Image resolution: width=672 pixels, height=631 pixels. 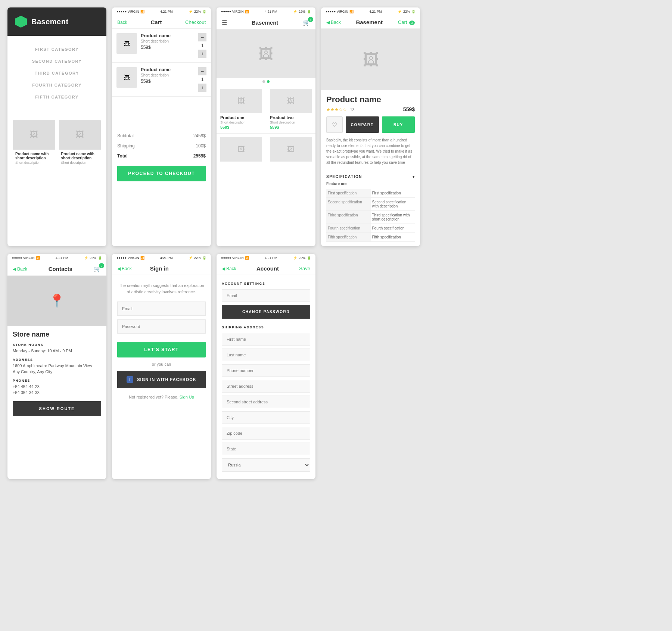 I want to click on sidebar-product-1-desc: Short description, so click(x=34, y=163).